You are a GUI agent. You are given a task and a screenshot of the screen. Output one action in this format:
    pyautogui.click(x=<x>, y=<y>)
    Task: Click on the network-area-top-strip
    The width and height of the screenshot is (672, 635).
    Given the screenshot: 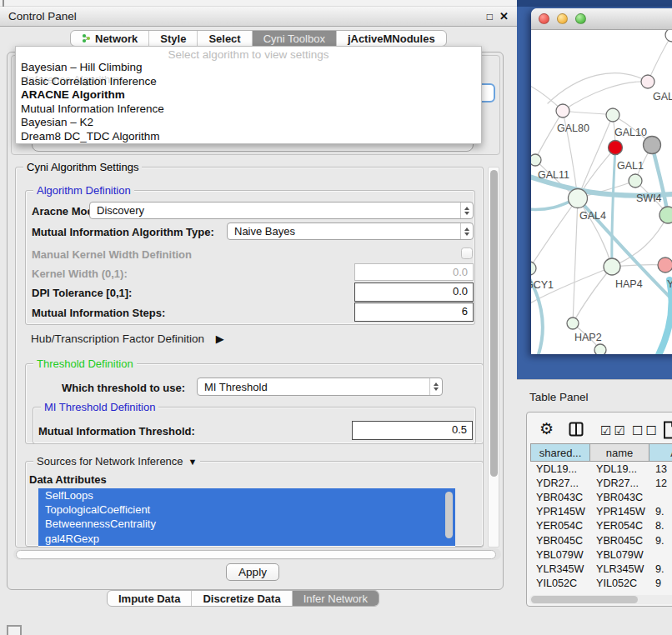 What is the action you would take?
    pyautogui.click(x=594, y=3)
    